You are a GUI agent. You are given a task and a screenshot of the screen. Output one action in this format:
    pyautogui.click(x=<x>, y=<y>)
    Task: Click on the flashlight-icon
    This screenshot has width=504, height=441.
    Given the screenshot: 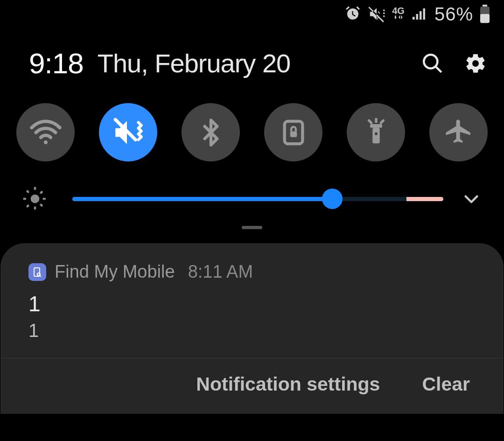 What is the action you would take?
    pyautogui.click(x=376, y=133)
    